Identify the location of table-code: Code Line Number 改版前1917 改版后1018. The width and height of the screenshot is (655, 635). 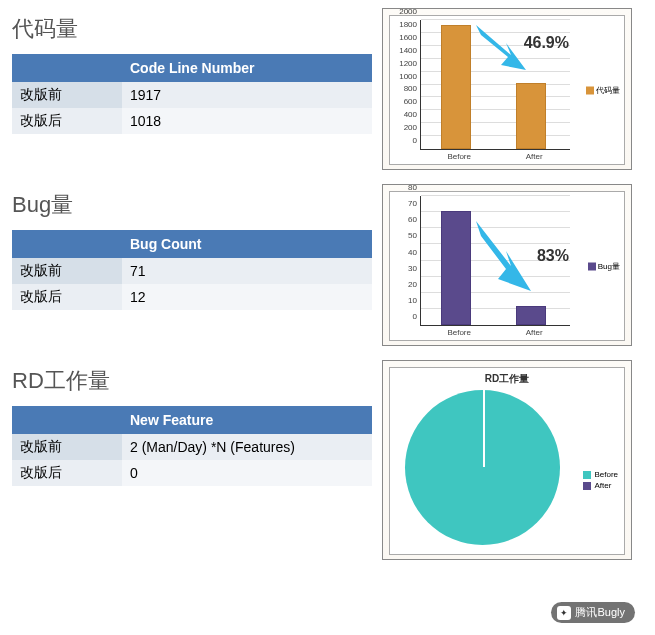
(192, 94).